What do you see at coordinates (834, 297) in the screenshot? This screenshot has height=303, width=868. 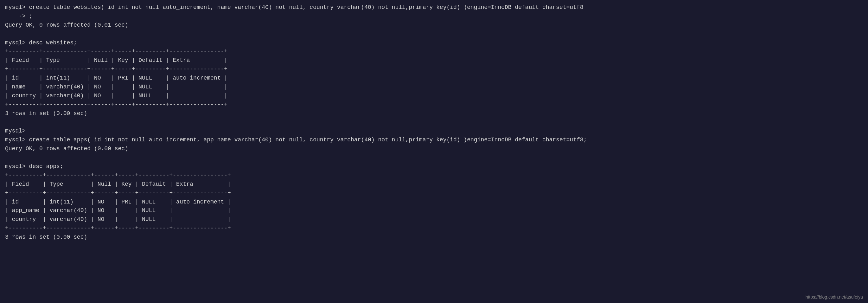 I see `watermark: https://blog.csdn.net/asufeiya` at bounding box center [834, 297].